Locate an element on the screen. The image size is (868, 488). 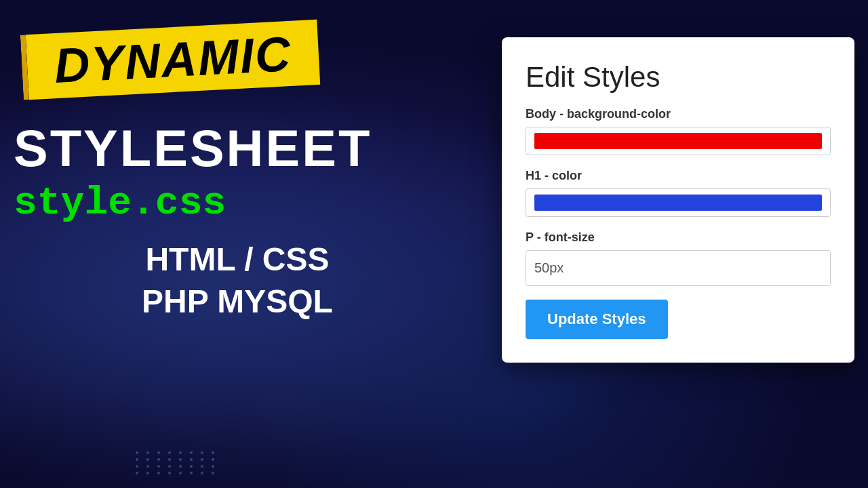
field1-label: Body - background-color is located at coordinates (678, 114).